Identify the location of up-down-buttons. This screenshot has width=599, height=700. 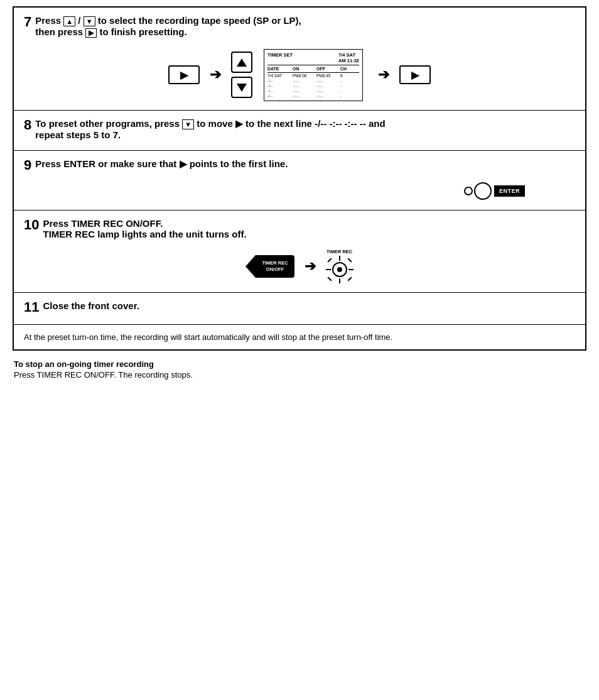
(242, 75).